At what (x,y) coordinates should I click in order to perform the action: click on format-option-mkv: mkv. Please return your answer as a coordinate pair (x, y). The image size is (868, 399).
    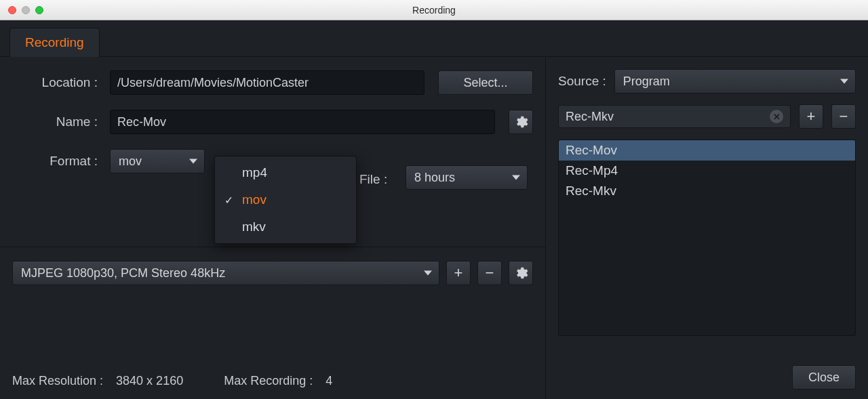
    Looking at the image, I should click on (285, 227).